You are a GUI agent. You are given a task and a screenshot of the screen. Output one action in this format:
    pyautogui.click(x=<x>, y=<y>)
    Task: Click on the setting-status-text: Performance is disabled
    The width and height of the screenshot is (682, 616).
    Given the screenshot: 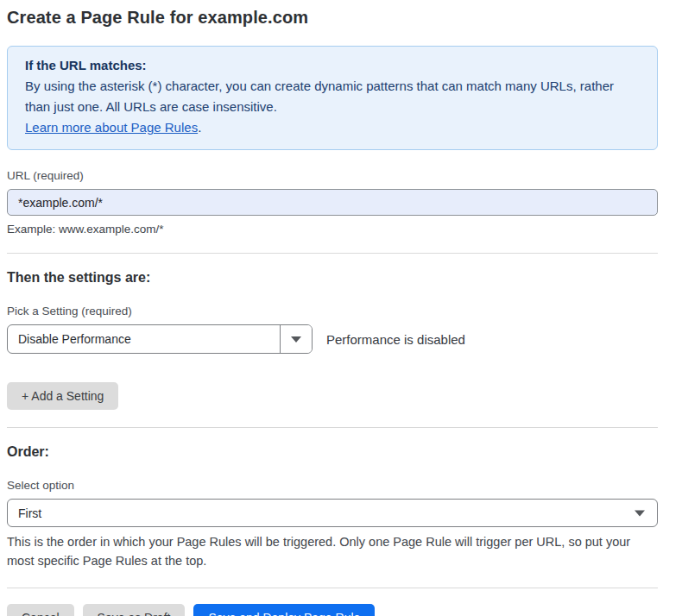 What is the action you would take?
    pyautogui.click(x=395, y=340)
    